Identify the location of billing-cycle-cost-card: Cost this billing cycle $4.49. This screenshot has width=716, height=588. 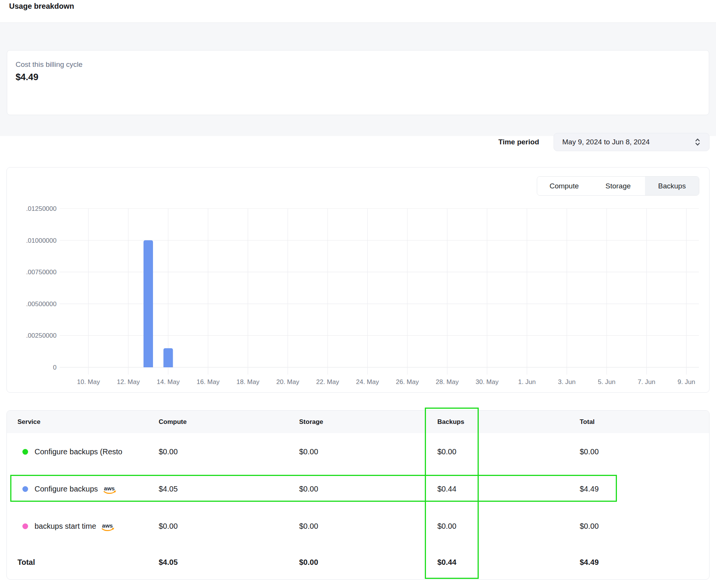
(358, 83).